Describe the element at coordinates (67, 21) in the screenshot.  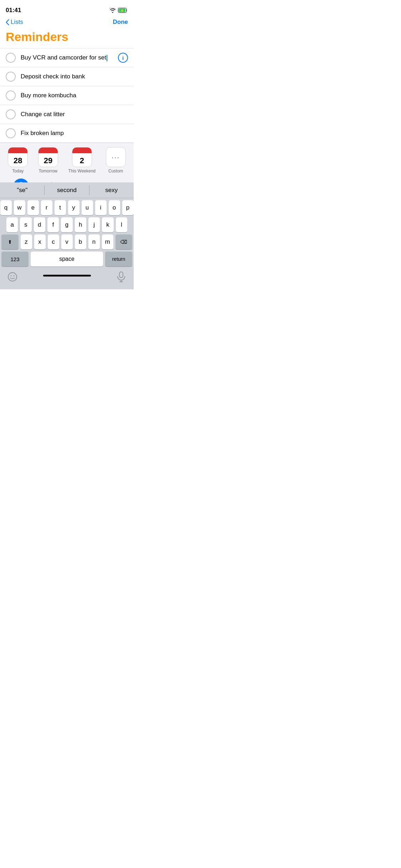
I see `nav-bar: Lists Done` at that location.